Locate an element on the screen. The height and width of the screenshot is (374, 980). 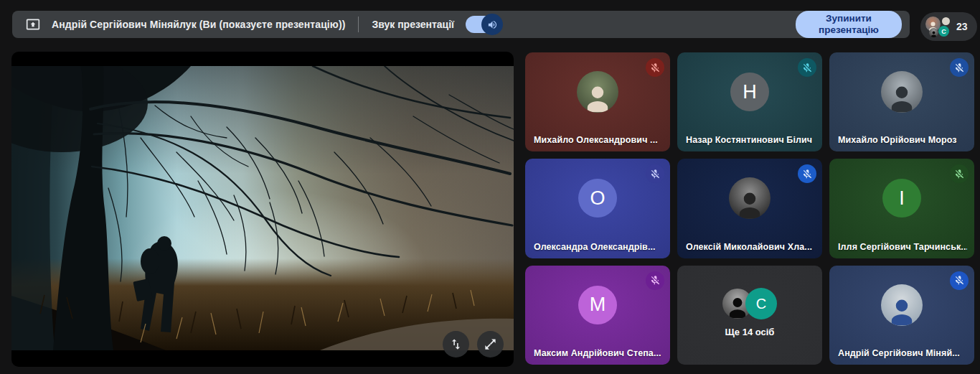
participants-count-chip: С 23 is located at coordinates (948, 27).